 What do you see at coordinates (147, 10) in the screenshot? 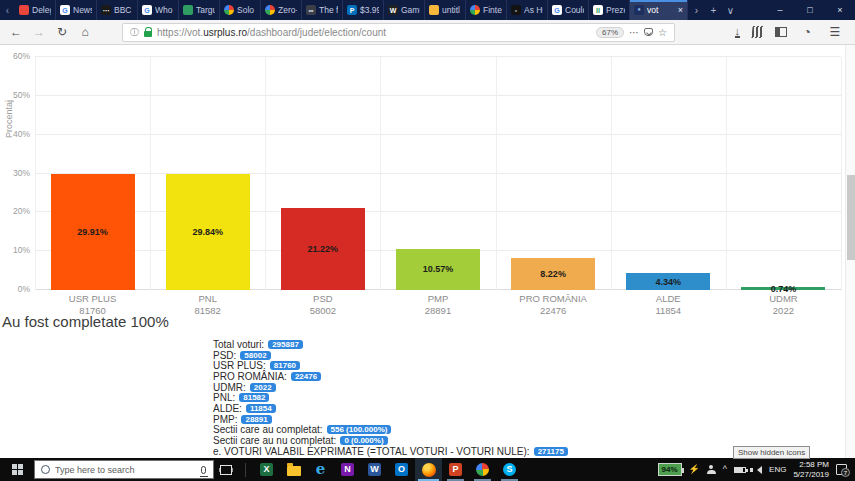
I see `who-v-favicon-icon: G` at bounding box center [147, 10].